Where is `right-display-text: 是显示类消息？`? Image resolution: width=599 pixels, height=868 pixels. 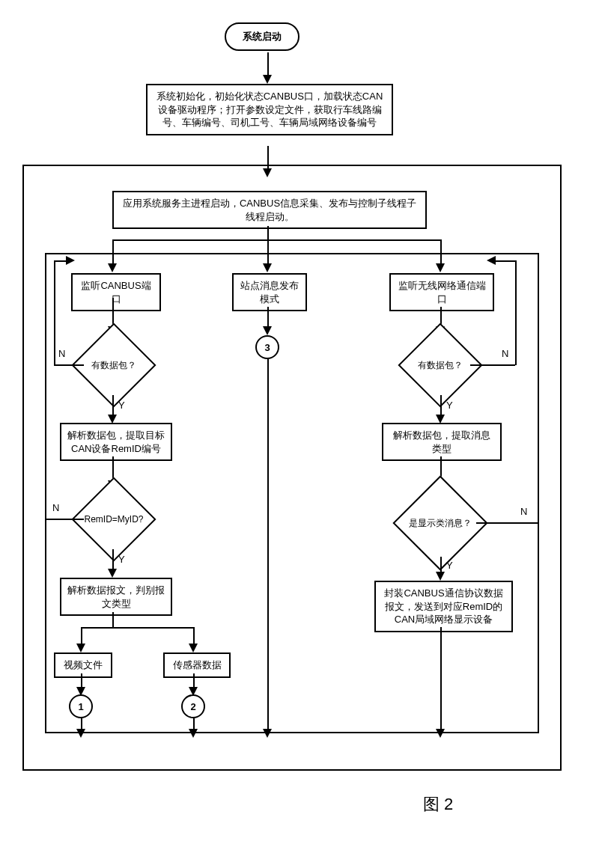
right-display-text: 是显示类消息？ is located at coordinates (440, 524).